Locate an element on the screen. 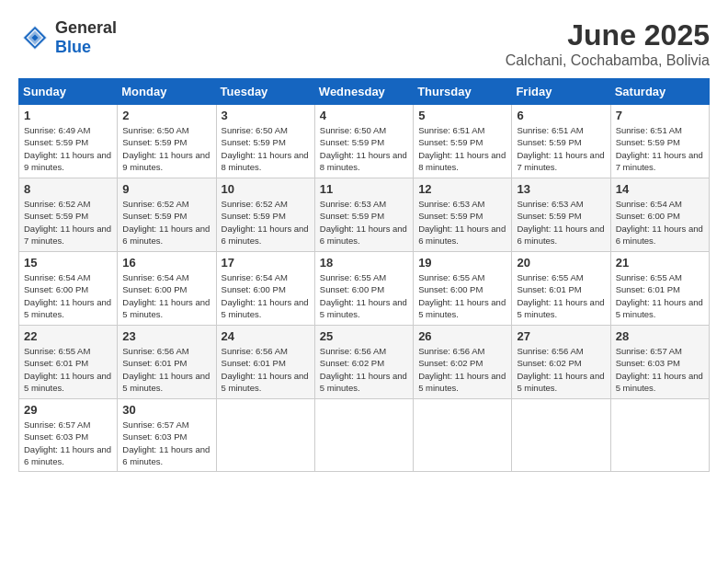  calendar-cell: 23Sunrise: 6:56 AMSunset: 6:01 PMDayligh… is located at coordinates (167, 362).